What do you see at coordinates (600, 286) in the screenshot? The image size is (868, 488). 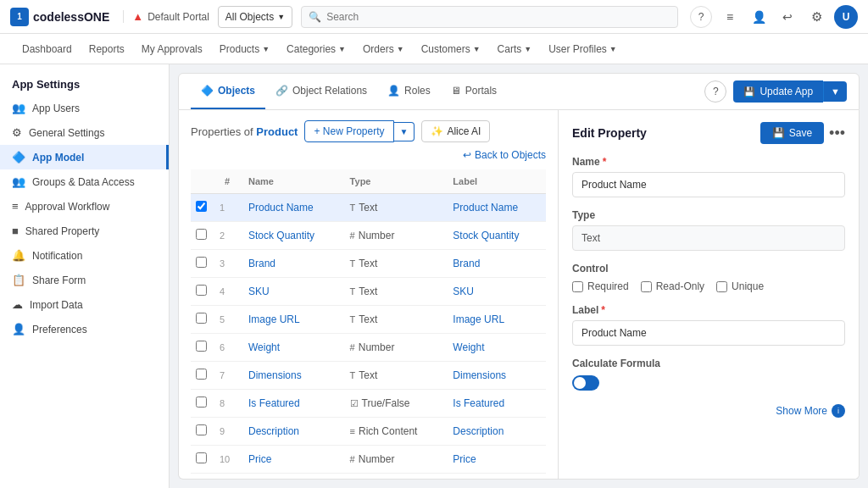 I see `required-control: Required` at bounding box center [600, 286].